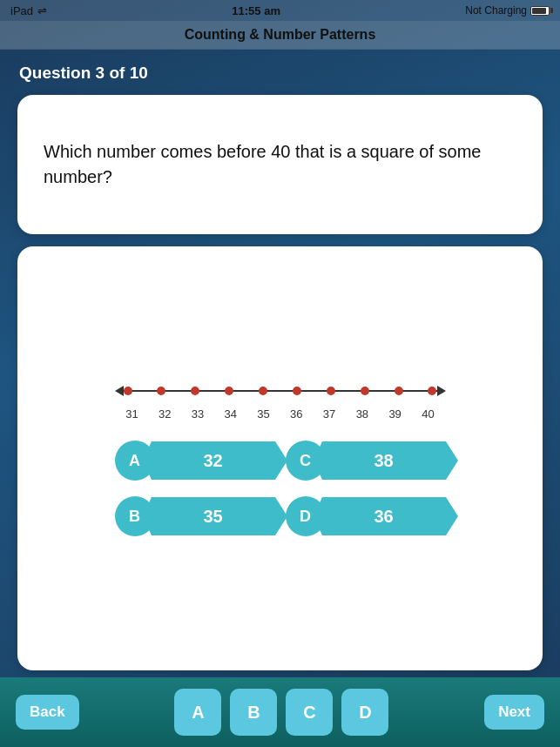 The width and height of the screenshot is (560, 747). I want to click on nl-label: 34, so click(231, 414).